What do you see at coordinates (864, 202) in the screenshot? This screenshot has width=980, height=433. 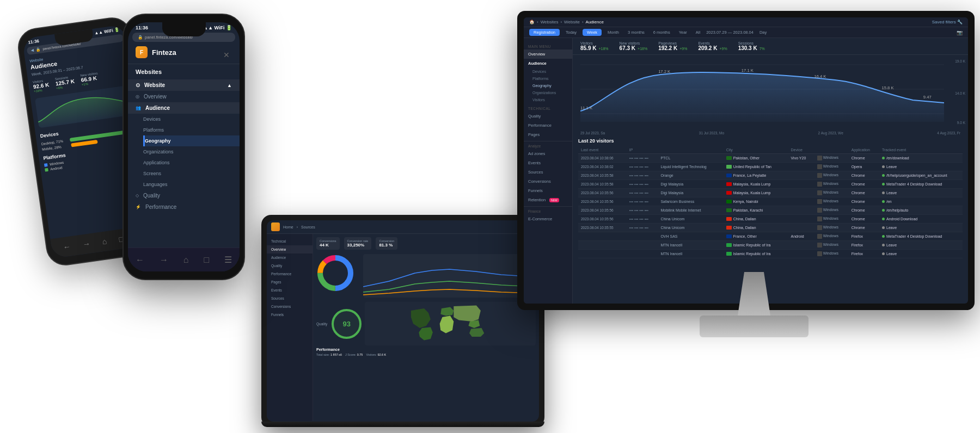 I see `cell-app: Chrome` at bounding box center [864, 202].